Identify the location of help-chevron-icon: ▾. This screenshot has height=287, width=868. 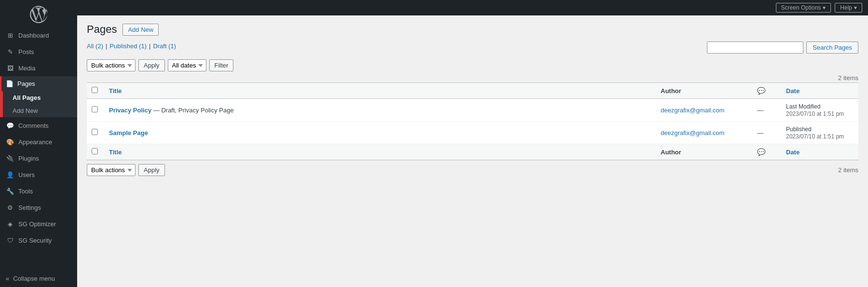
(855, 8).